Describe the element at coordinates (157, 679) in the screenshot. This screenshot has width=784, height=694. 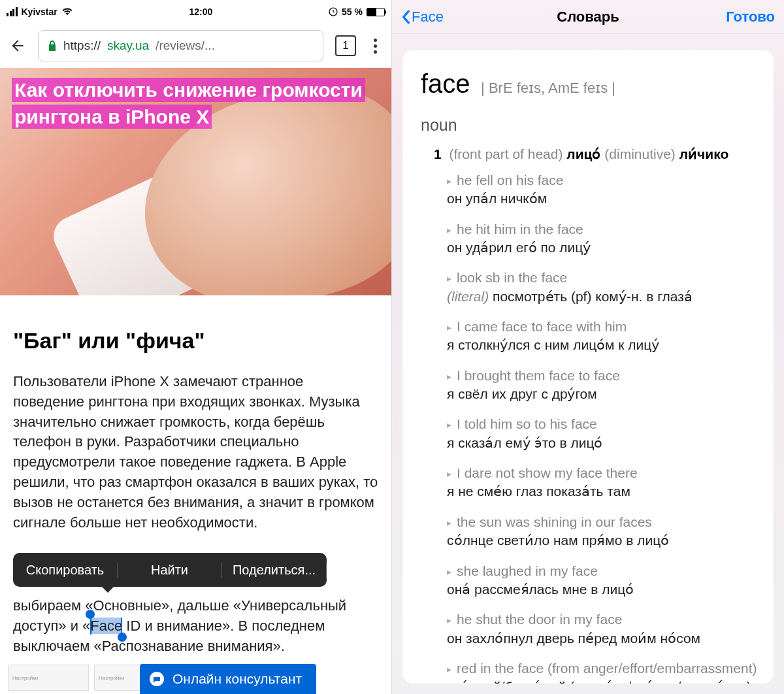
I see `chat-icon` at that location.